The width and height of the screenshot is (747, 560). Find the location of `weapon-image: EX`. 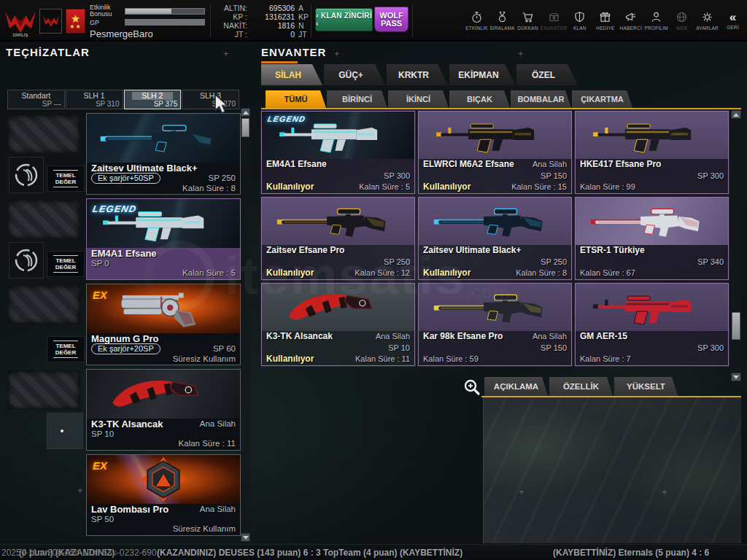

weapon-image: EX is located at coordinates (163, 480).